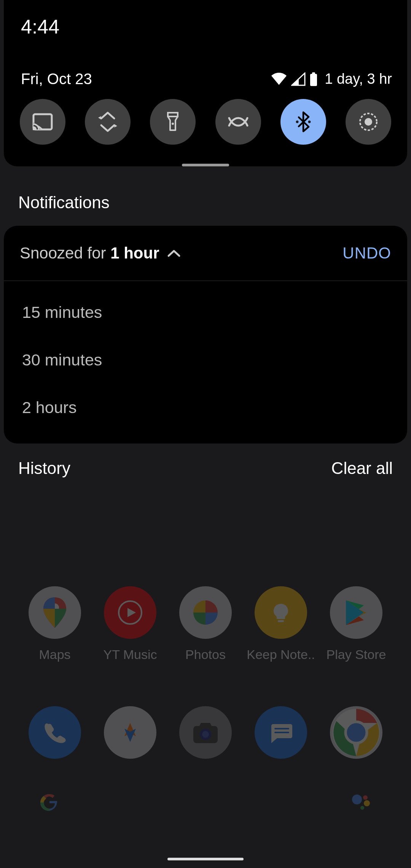 The height and width of the screenshot is (868, 411). What do you see at coordinates (206, 43) in the screenshot?
I see `clock-time: 4:44` at bounding box center [206, 43].